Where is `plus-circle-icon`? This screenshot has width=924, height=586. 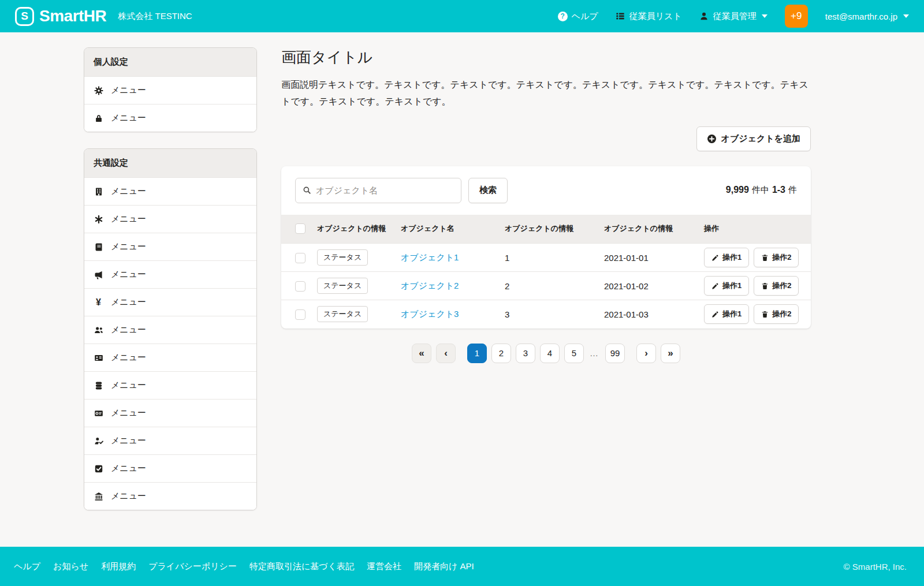
plus-circle-icon is located at coordinates (711, 139).